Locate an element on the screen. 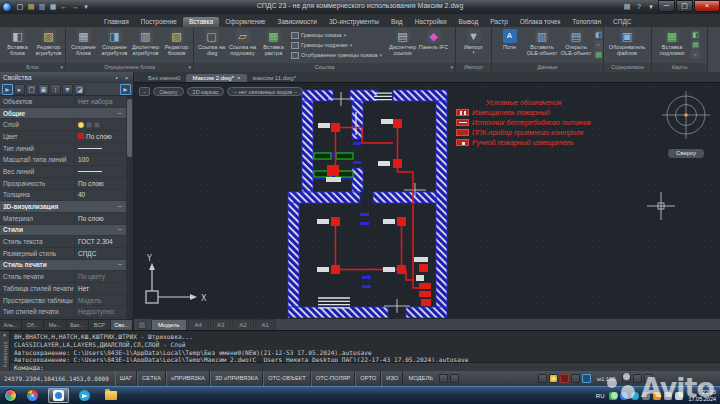 This screenshot has width=720, height=404. tab-glavnaya: Главная is located at coordinates (116, 22).